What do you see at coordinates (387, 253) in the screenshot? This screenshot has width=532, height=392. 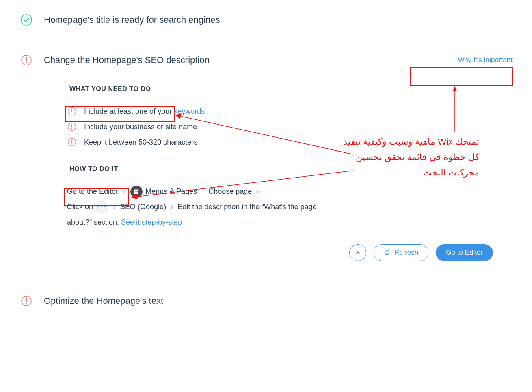 I see `refresh-icon` at bounding box center [387, 253].